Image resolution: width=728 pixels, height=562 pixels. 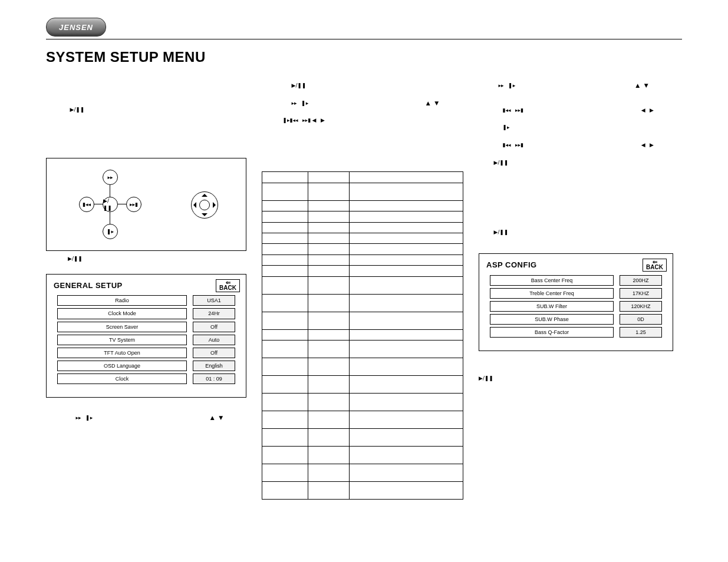 I want to click on up-icon: ▲, so click(x=212, y=418).